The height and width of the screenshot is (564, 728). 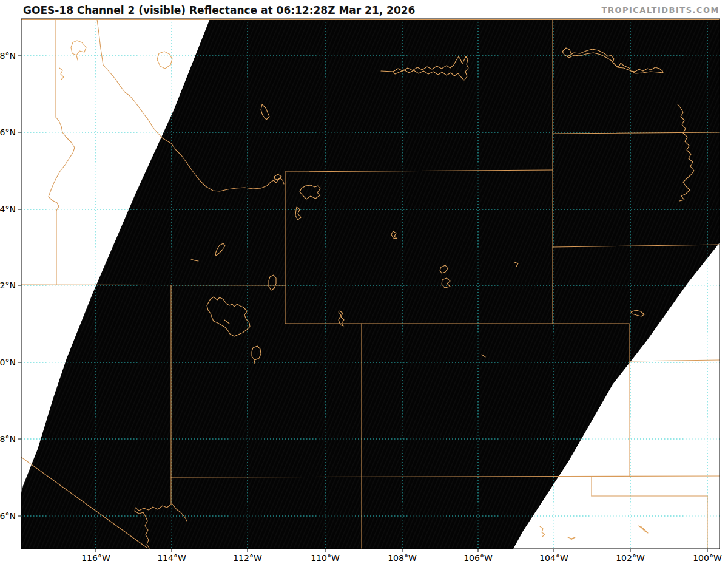 What do you see at coordinates (8, 439) in the screenshot?
I see `lat-tick-label: 38°N` at bounding box center [8, 439].